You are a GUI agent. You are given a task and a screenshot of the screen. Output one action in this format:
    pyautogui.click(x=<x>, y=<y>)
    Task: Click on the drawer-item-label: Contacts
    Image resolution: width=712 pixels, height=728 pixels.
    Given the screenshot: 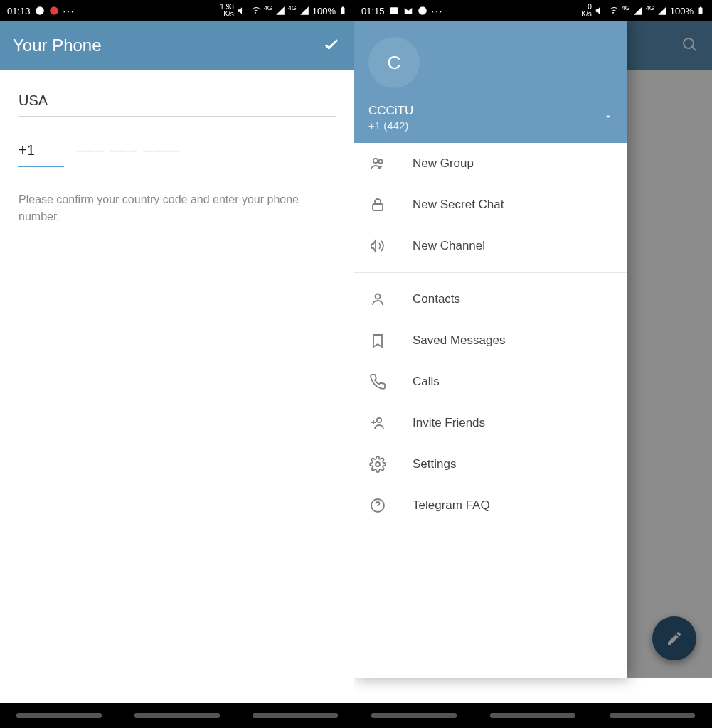 What is the action you would take?
    pyautogui.click(x=437, y=299)
    